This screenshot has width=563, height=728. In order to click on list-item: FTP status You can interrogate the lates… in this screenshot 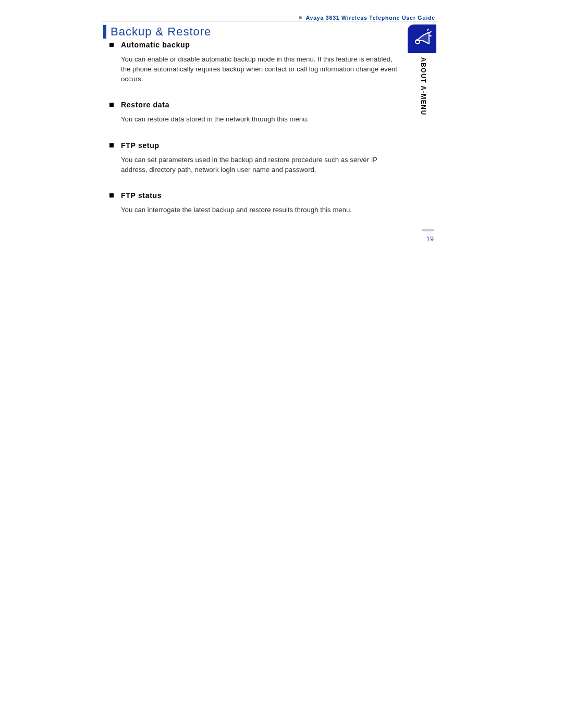, I will do `click(255, 203)`.